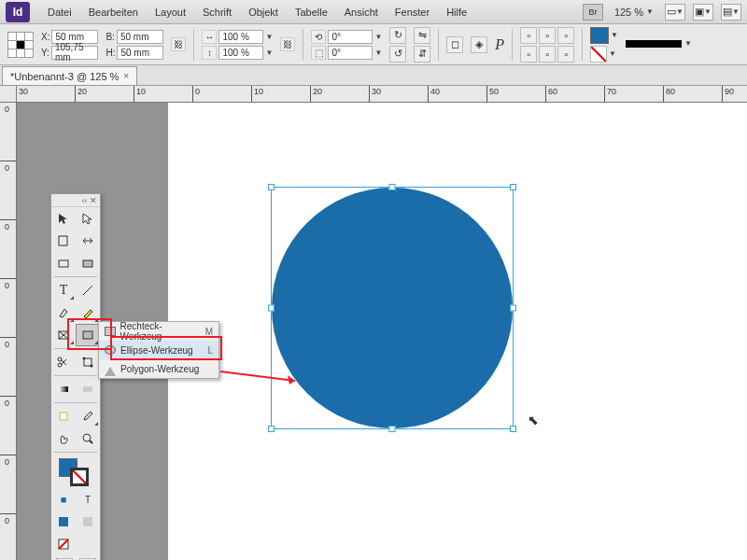 This screenshot has width=747, height=560. Describe the element at coordinates (90, 334) in the screenshot. I see `annotation-box-tool` at that location.